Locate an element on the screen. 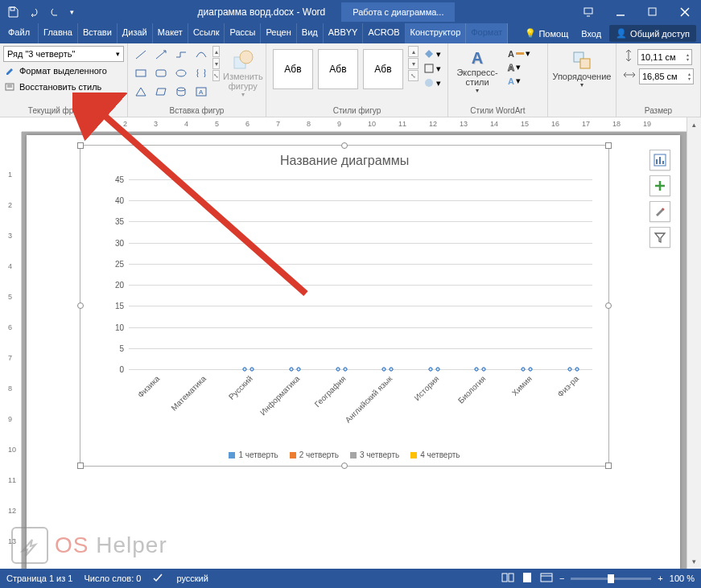 This screenshot has width=701, height=588. styles-scroll-up: ▴ is located at coordinates (414, 51).